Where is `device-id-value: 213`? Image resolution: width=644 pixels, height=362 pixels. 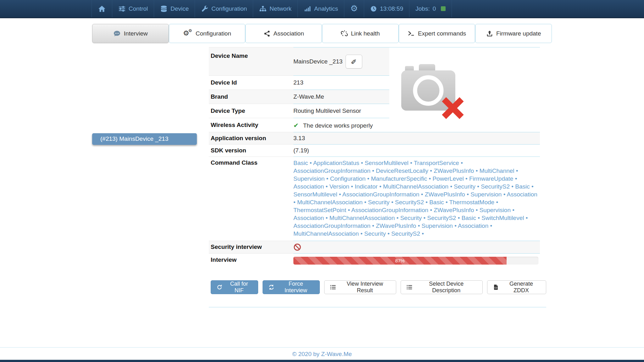 device-id-value: 213 is located at coordinates (341, 82).